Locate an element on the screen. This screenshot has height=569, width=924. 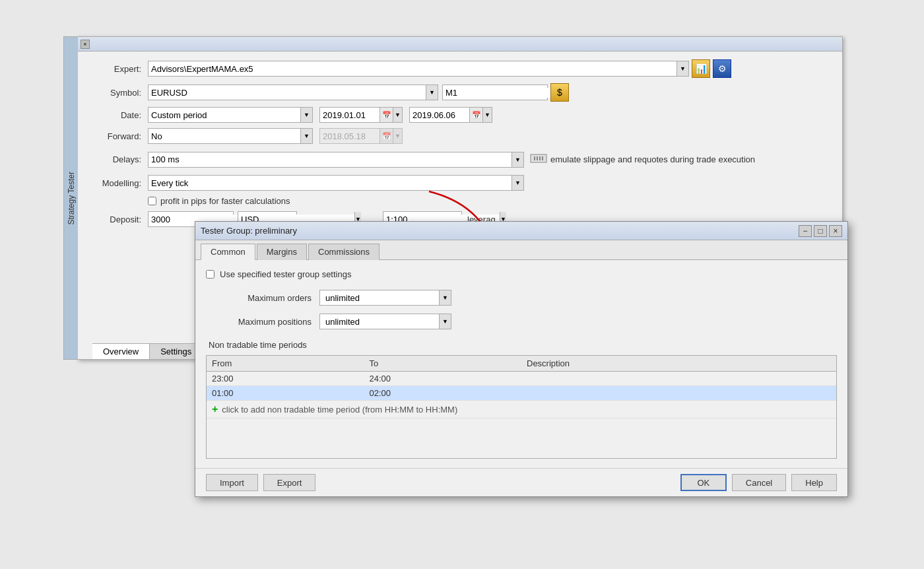
date-to-container: 📅 ▼ is located at coordinates (451, 115).